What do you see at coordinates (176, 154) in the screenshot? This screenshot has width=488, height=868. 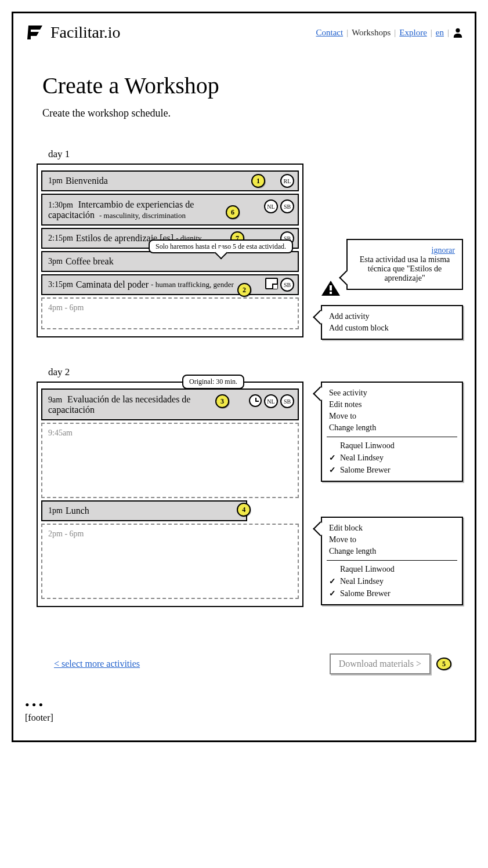 I see `day1-label: day 1` at bounding box center [176, 154].